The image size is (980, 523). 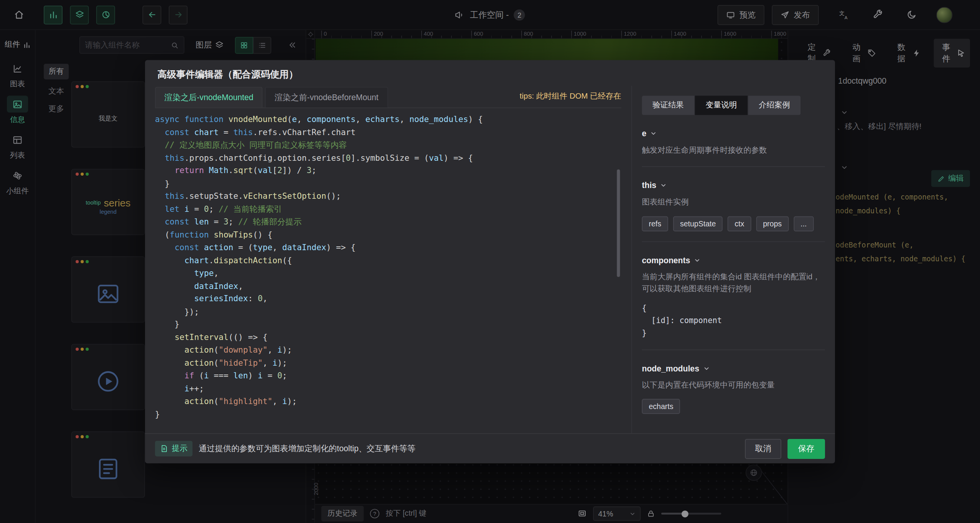 I want to click on tab-variable-docs: 变量说明, so click(x=722, y=105).